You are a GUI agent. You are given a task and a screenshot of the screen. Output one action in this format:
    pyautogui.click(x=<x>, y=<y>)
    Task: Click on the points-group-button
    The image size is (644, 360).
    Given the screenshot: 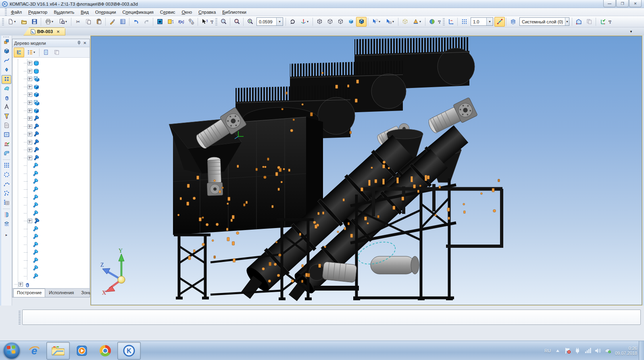 What is the action you would take?
    pyautogui.click(x=6, y=80)
    